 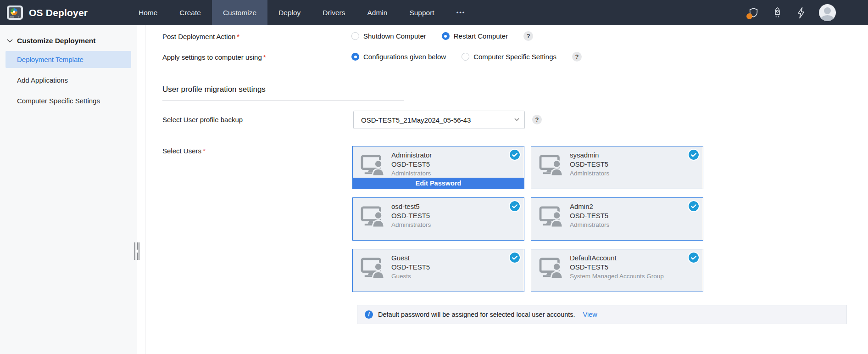 What do you see at coordinates (302, 13) in the screenshot?
I see `main-menu: Home Create Customize Deploy Drivers Adm…` at bounding box center [302, 13].